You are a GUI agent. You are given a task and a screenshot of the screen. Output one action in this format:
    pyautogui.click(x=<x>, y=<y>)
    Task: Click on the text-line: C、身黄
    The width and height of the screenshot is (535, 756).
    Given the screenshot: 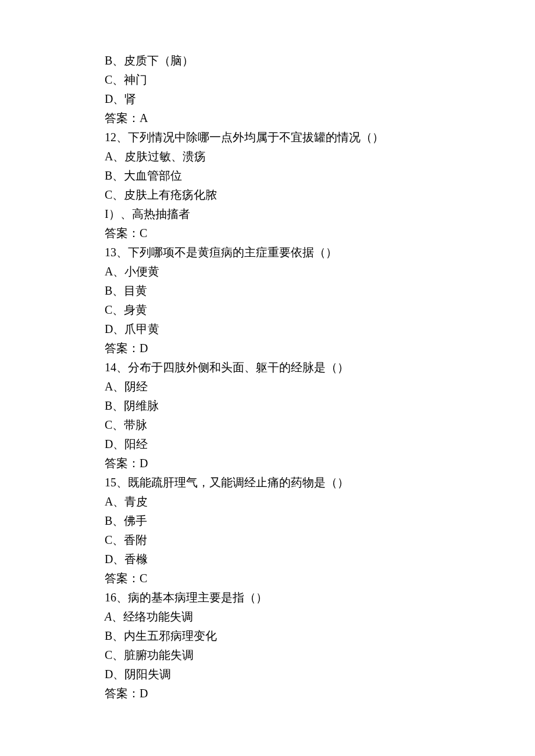 What is the action you would take?
    pyautogui.click(x=268, y=310)
    